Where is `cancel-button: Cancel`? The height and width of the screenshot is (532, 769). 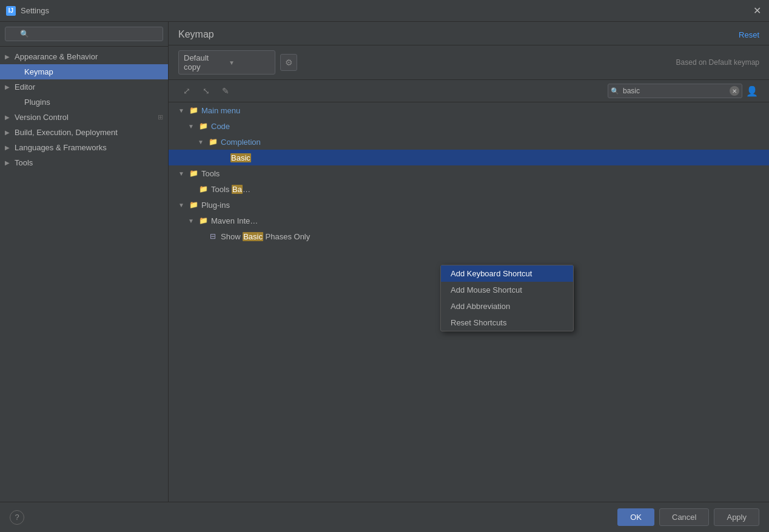
cancel-button: Cancel is located at coordinates (684, 517).